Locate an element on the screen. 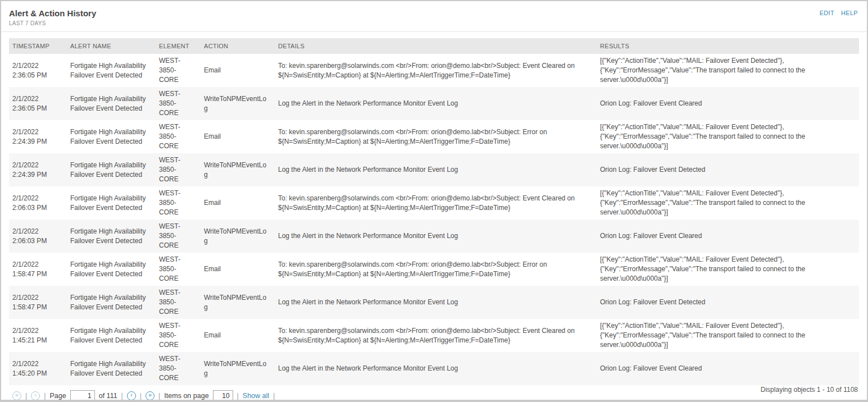 Image resolution: width=868 pixels, height=402 pixels. column-header-element: ELEMENT is located at coordinates (178, 46).